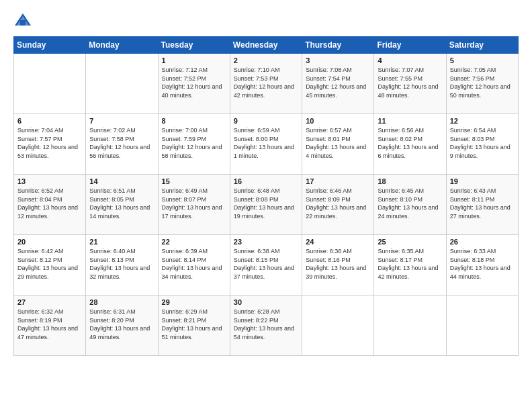  Describe the element at coordinates (410, 121) in the screenshot. I see `day-number: 11` at that location.